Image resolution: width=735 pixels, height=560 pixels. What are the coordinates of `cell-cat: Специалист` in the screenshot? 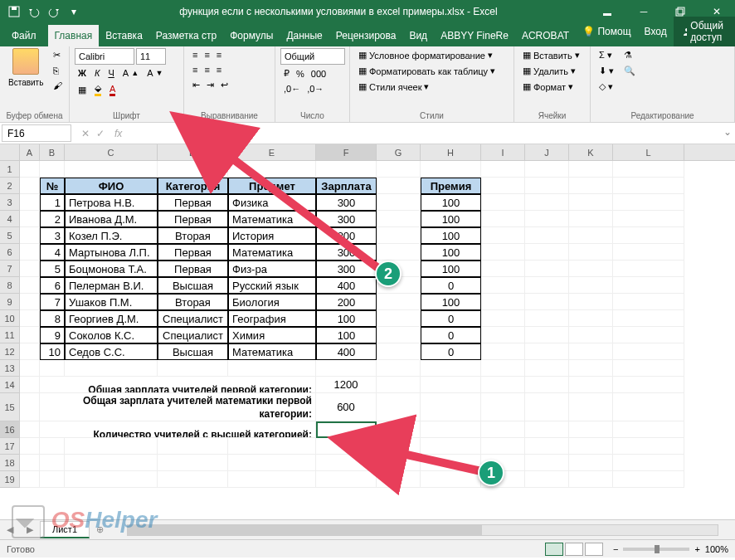 It's located at (192, 335).